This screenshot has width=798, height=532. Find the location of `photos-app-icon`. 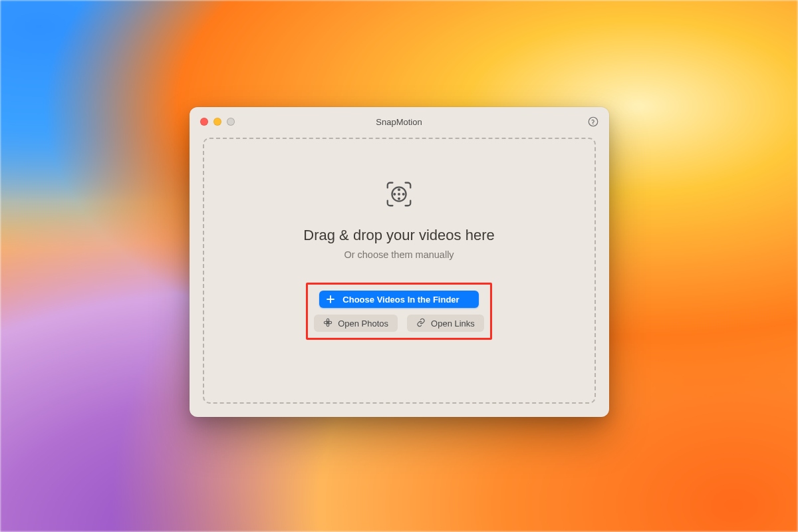

photos-app-icon is located at coordinates (328, 323).